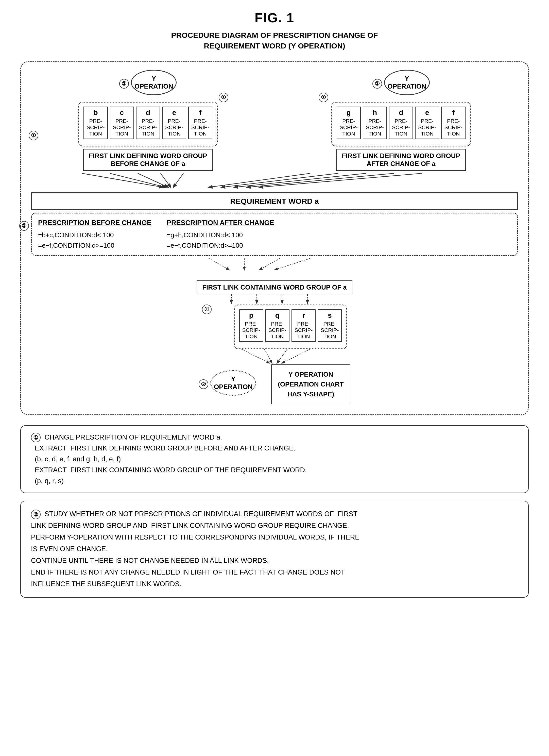 The width and height of the screenshot is (549, 756). What do you see at coordinates (274, 41) in the screenshot?
I see `subtitle: PROCEDURE DIAGRAM OF PRESCRIPTION CHANGE…` at bounding box center [274, 41].